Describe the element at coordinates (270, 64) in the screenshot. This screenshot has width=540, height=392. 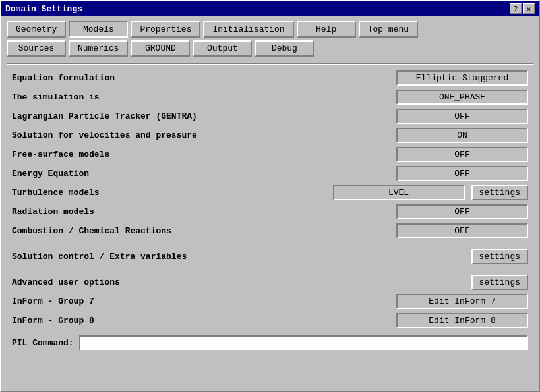
I see `separator` at that location.